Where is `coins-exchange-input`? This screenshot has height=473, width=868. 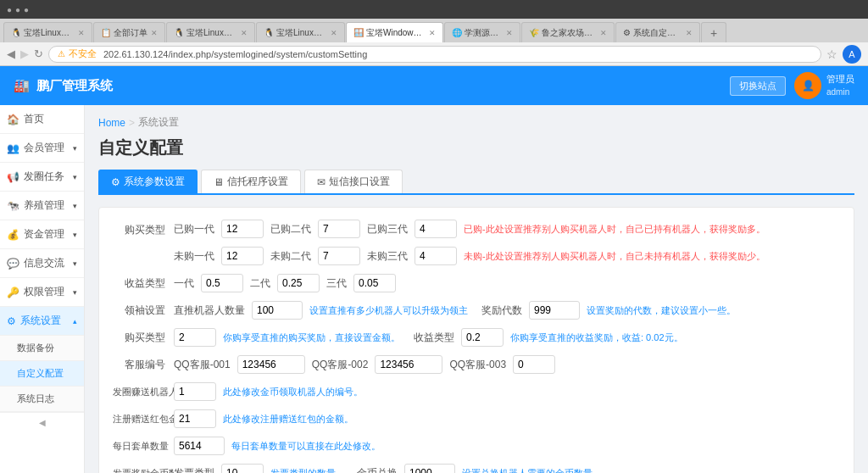 coins-exchange-input is located at coordinates (430, 468).